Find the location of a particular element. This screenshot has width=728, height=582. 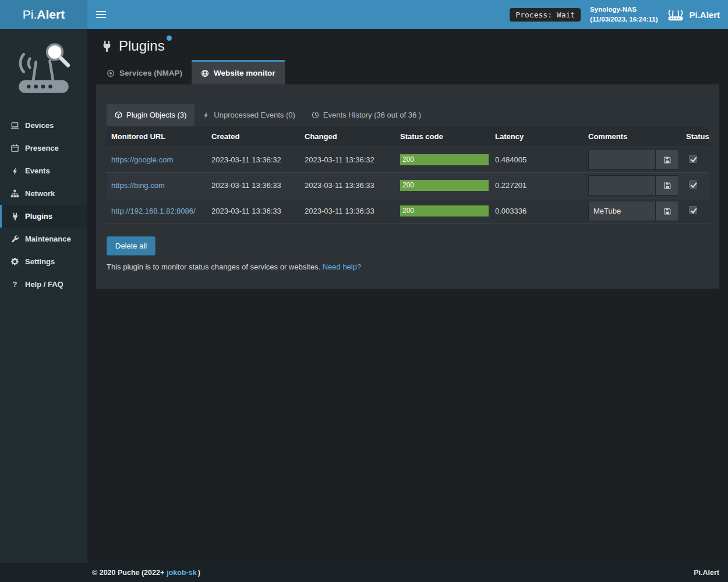

col-monitored-url: Monitored URL is located at coordinates (157, 137).